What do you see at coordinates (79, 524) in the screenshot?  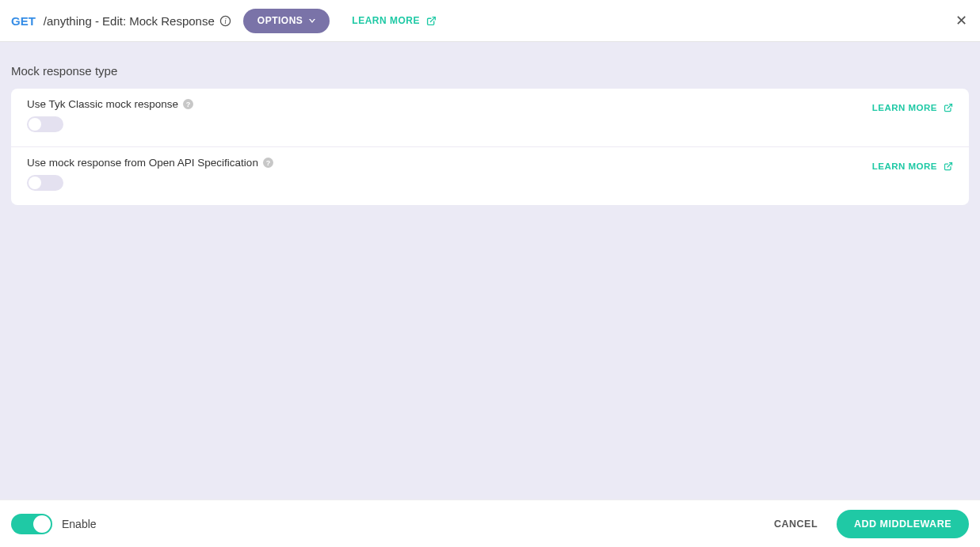 I see `enable-label: Enable` at bounding box center [79, 524].